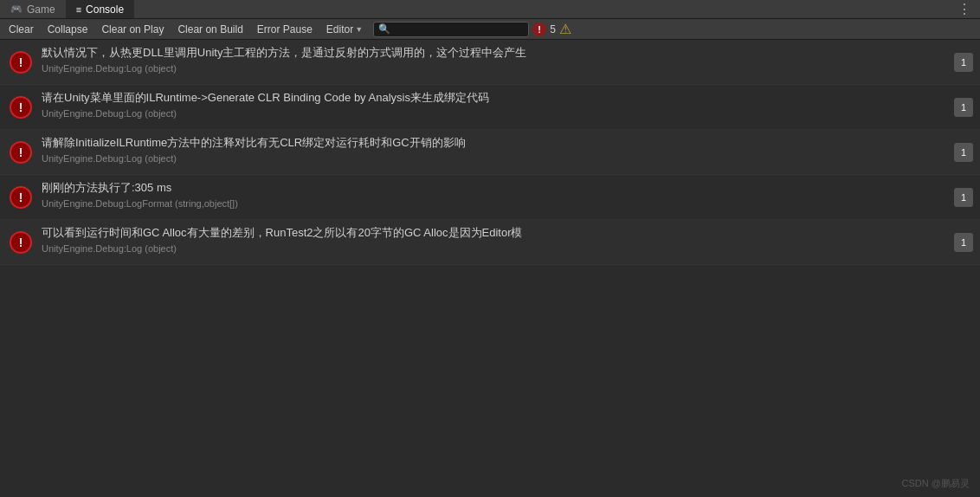 This screenshot has width=980, height=497. What do you see at coordinates (496, 233) in the screenshot?
I see `log-main-text: 可以看到运行时间和GC Alloc有大量的差别，RunTest2之所以有20字节…` at bounding box center [496, 233].